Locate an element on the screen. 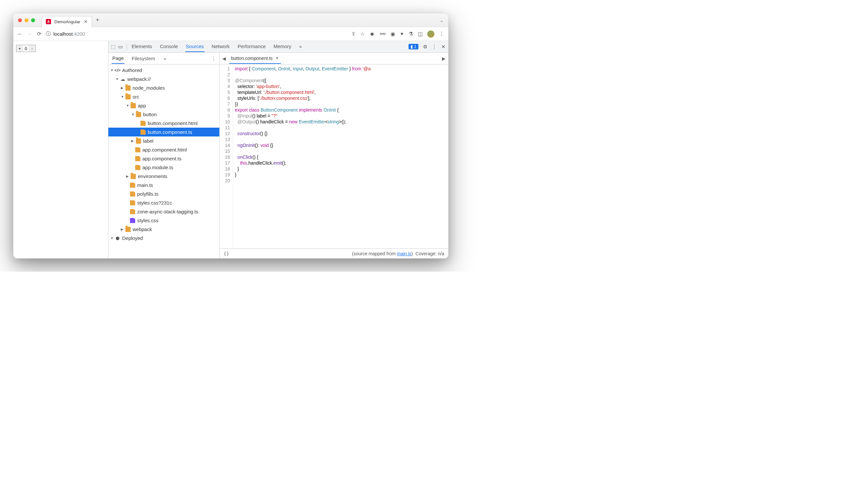  tree-zone: zone-async-stack-tagging.ts is located at coordinates (164, 212).